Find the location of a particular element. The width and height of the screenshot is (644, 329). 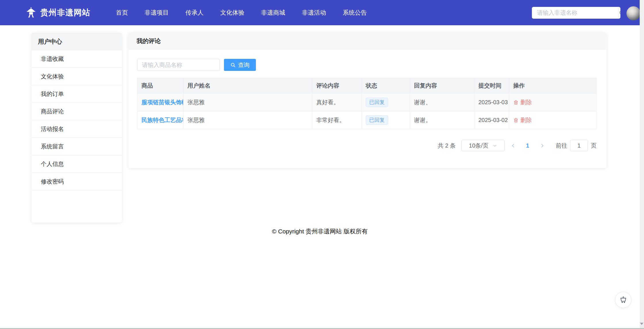

comment-search-row: 查询 is located at coordinates (367, 65).